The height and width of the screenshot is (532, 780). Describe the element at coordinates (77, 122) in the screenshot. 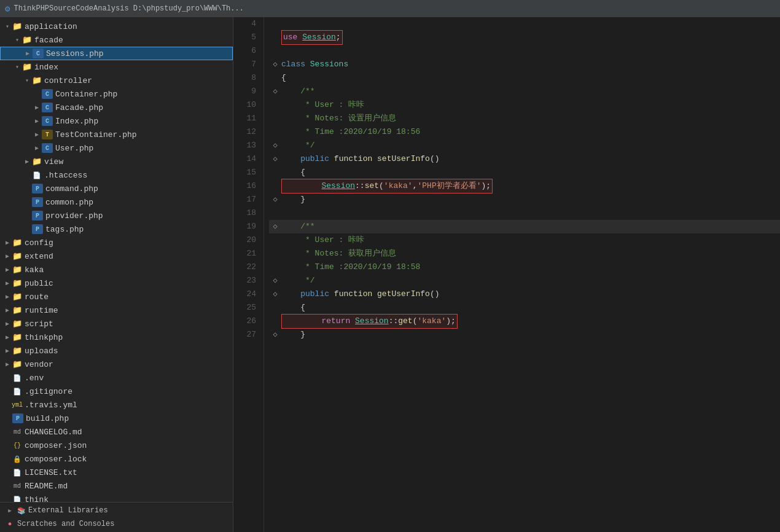

I see `tree-label: Index.php` at that location.